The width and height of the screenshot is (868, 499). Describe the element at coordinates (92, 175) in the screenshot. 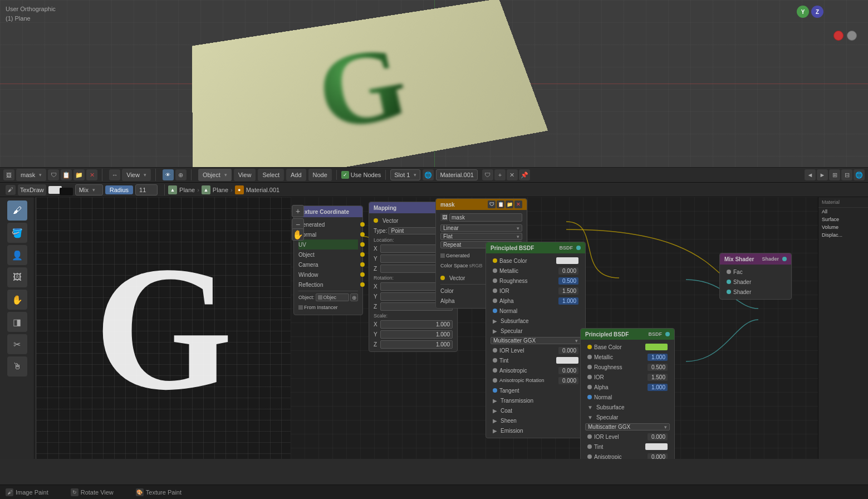

I see `close-icon: ✕` at that location.